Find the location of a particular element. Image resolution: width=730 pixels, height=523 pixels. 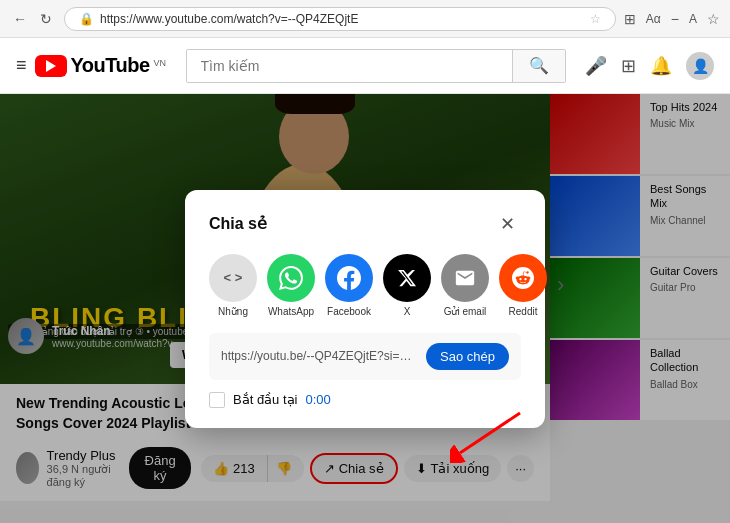

vn-badge: VN is located at coordinates (160, 63).